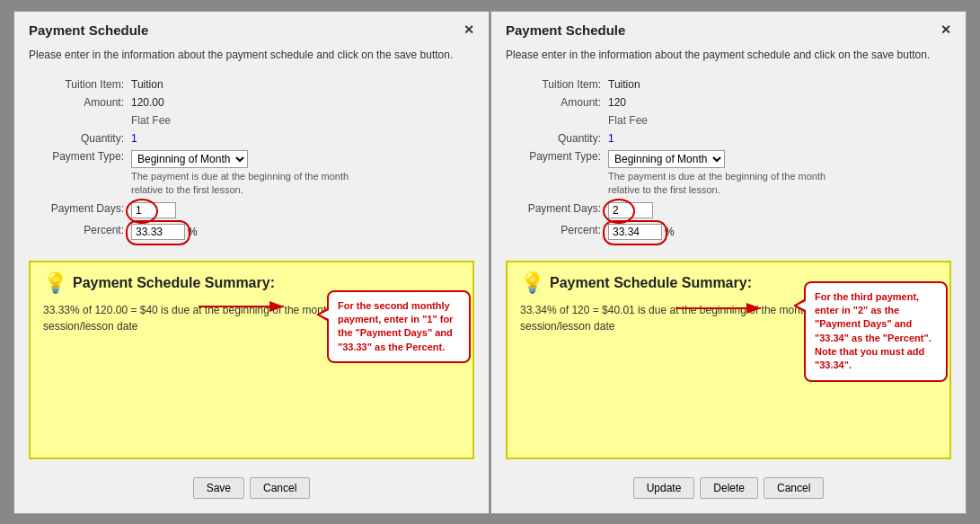 The image size is (980, 524). What do you see at coordinates (192, 232) in the screenshot?
I see `left-percent-symbol: %` at bounding box center [192, 232].